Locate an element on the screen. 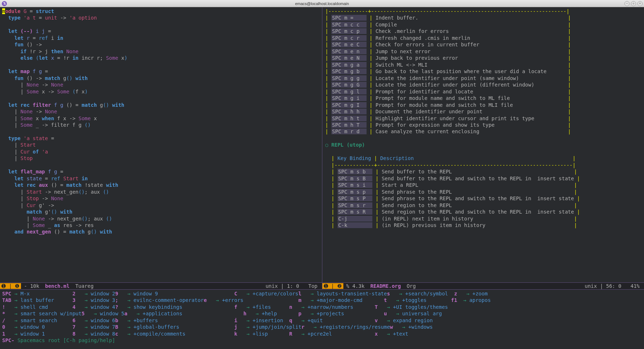  which-key-footer: SPC- Spacemacs root [C-h paging/help] is located at coordinates (322, 340).